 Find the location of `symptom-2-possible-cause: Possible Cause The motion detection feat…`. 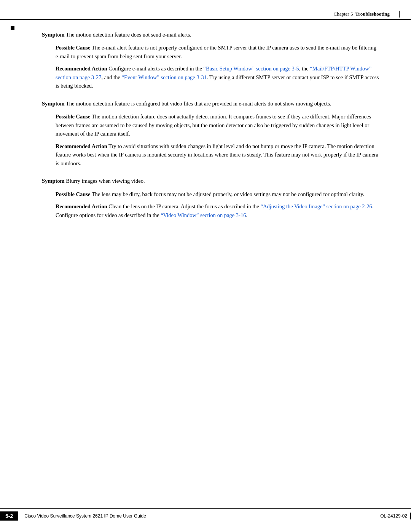

symptom-2-possible-cause: Possible Cause The motion detection feat… is located at coordinates (218, 125).